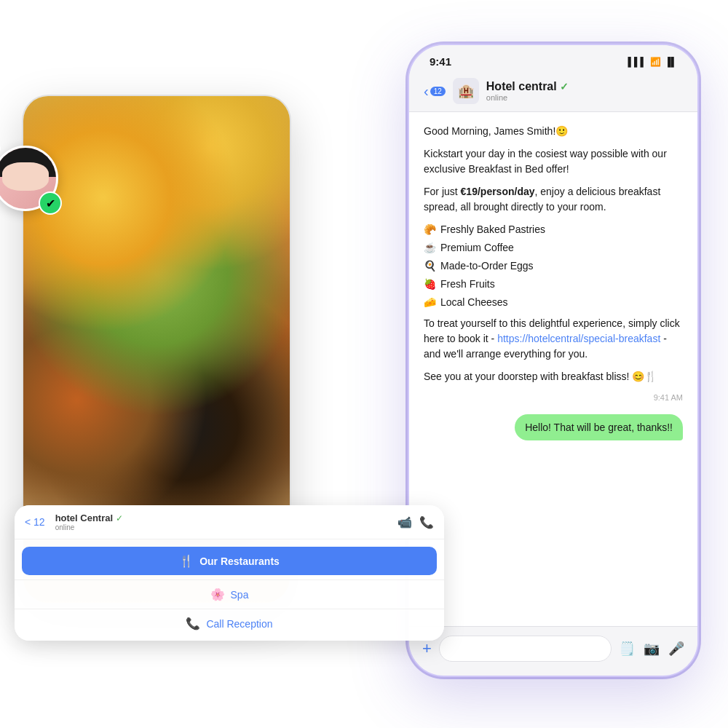  What do you see at coordinates (652, 649) in the screenshot?
I see `camera-icon: 📷` at bounding box center [652, 649].